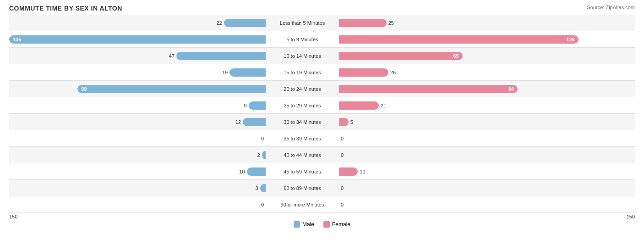  Describe the element at coordinates (302, 205) in the screenshot. I see `row-label: 90 or more Minutes` at that location.